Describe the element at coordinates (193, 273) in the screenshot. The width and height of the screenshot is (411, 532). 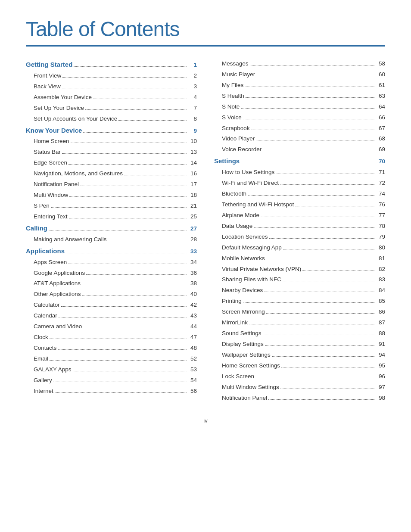
I see `entry-page: 36` at that location.